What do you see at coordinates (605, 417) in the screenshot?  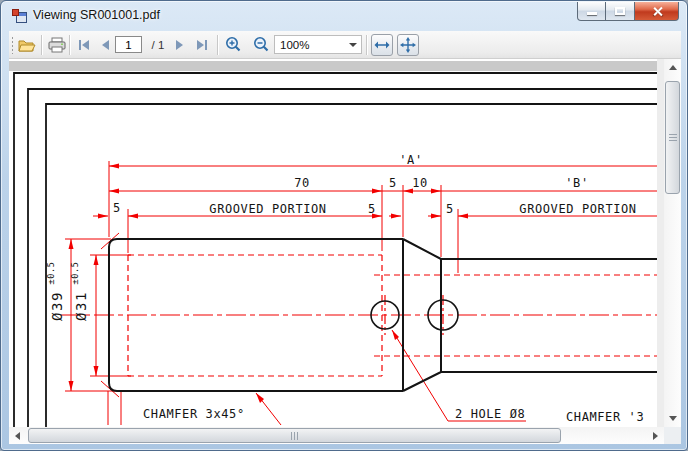 I see `chamfer-note-right-label: CHAMFER '3` at bounding box center [605, 417].